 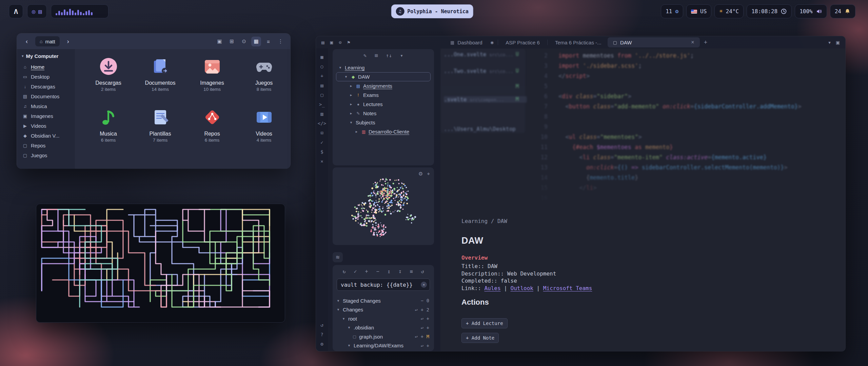 What do you see at coordinates (383, 86) in the screenshot?
I see `explorer-item-assignments: ▸▤Assignments` at bounding box center [383, 86].